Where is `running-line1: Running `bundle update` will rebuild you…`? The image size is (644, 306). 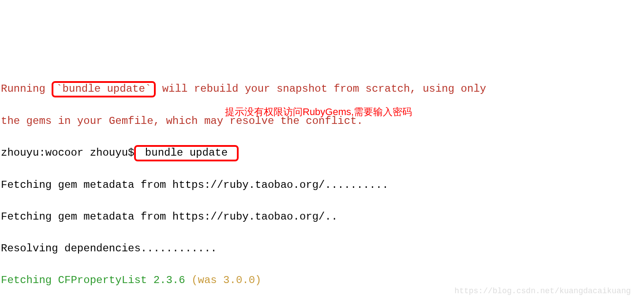
running-line1: Running `bundle update` will rebuild you… is located at coordinates (322, 89).